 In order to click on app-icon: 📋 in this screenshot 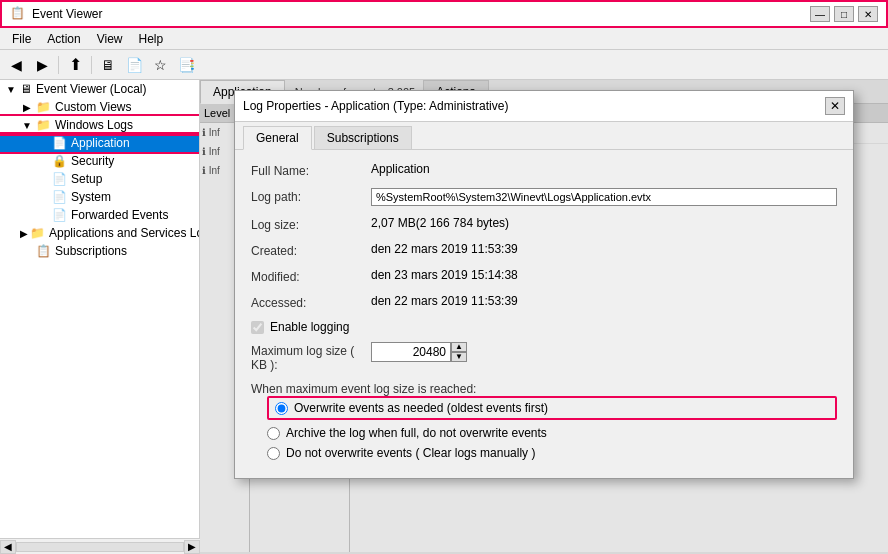, I will do `click(18, 14)`.